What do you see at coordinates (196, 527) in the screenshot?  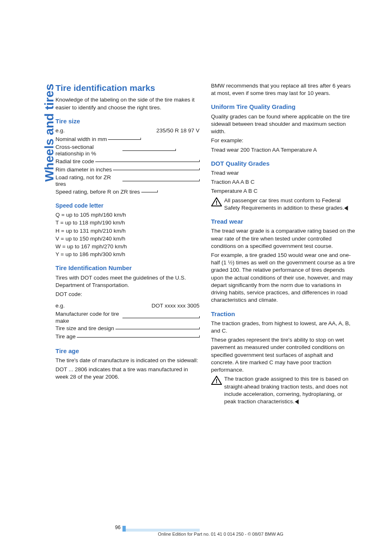 I see `page-number-area: 96` at bounding box center [196, 527].